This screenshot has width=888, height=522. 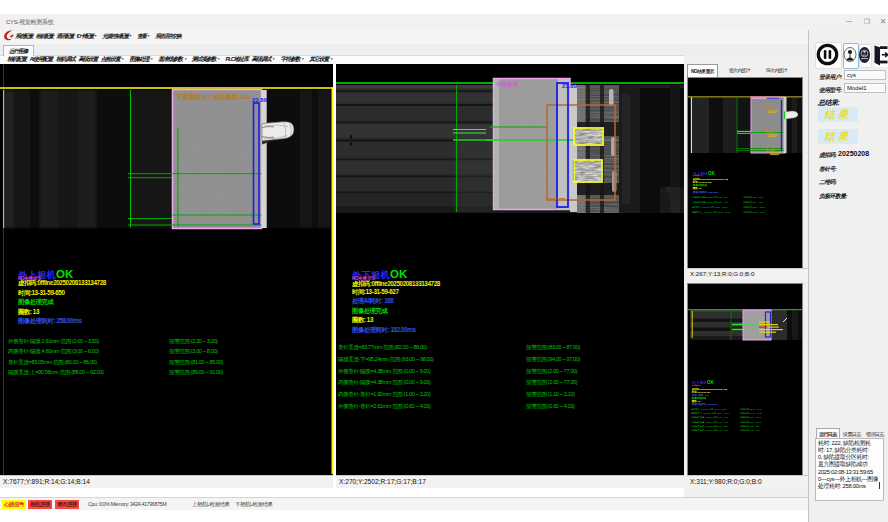 I want to click on menu-item-language: 系统语言切换, so click(x=168, y=36).